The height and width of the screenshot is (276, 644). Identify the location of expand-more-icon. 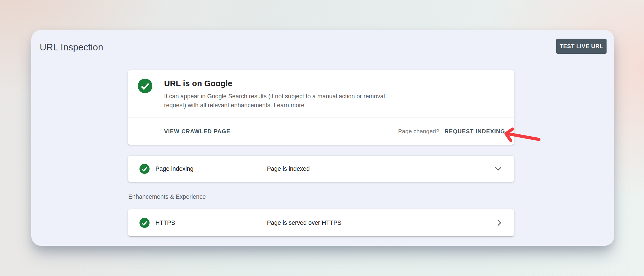
(498, 169).